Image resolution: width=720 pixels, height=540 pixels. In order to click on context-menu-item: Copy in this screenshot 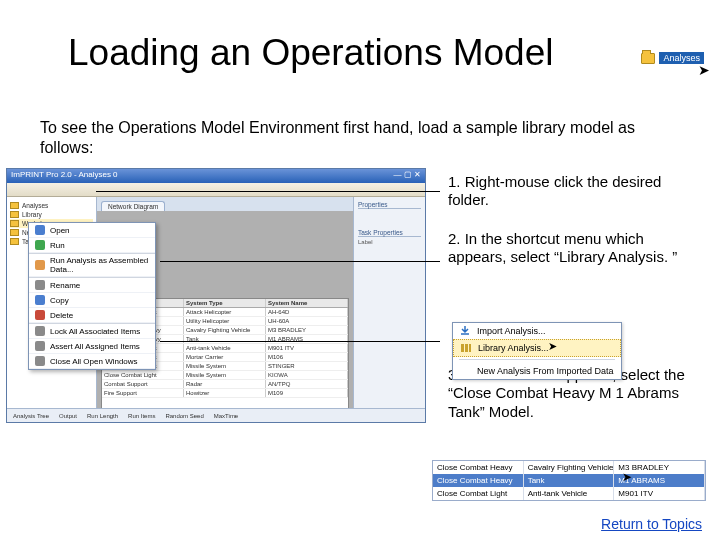, I will do `click(92, 300)`.